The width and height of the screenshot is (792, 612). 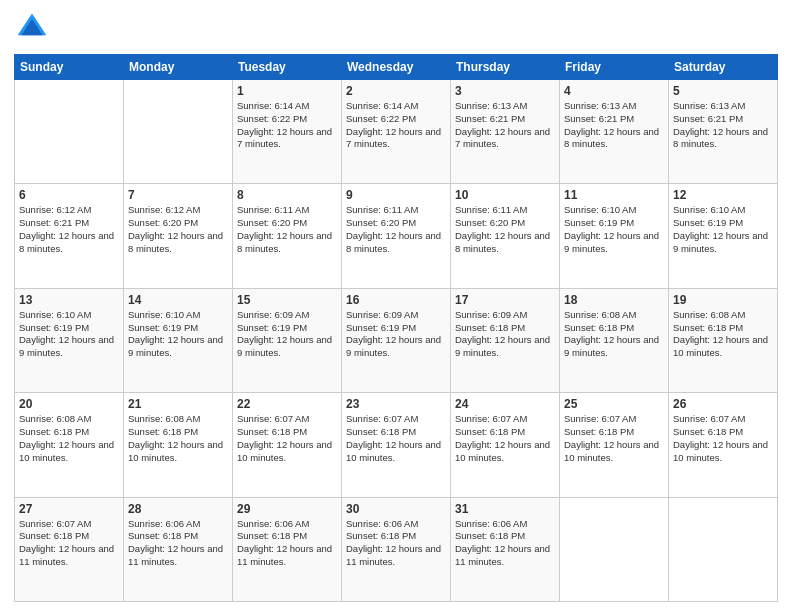 What do you see at coordinates (69, 509) in the screenshot?
I see `day-number: 27` at bounding box center [69, 509].